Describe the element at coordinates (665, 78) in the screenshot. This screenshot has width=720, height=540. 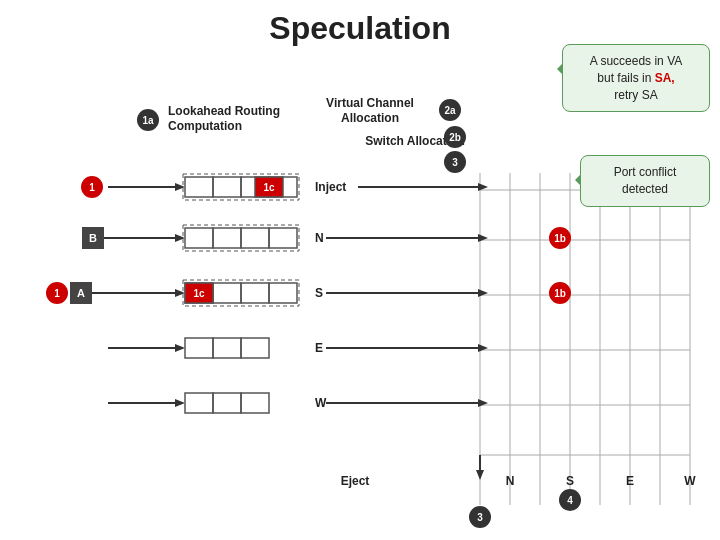
I see `va-text-highlight: SA,` at that location.